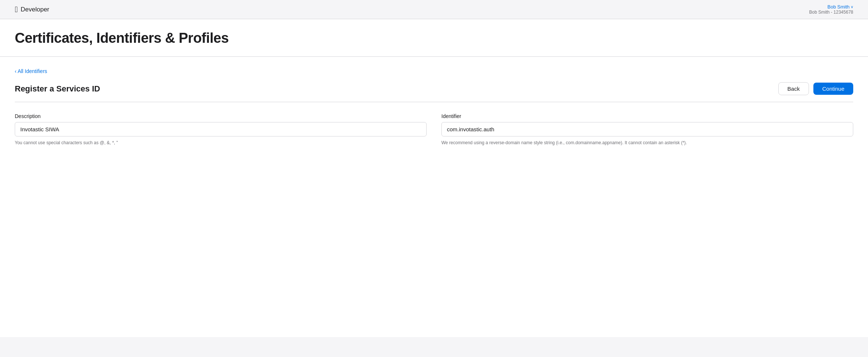  Describe the element at coordinates (647, 130) in the screenshot. I see `identifier-group: Identifier We recommend using a reverse-…` at that location.